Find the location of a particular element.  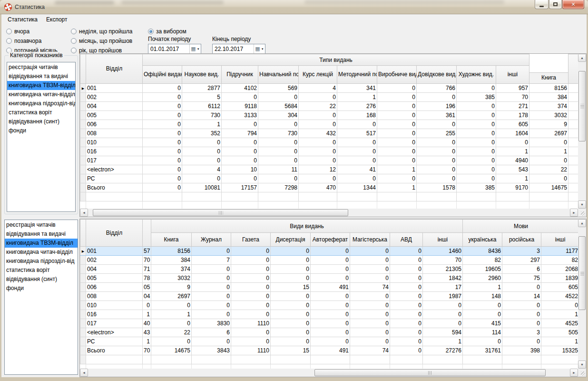

table-row: 005073031333040168036101783032 is located at coordinates (330, 115).